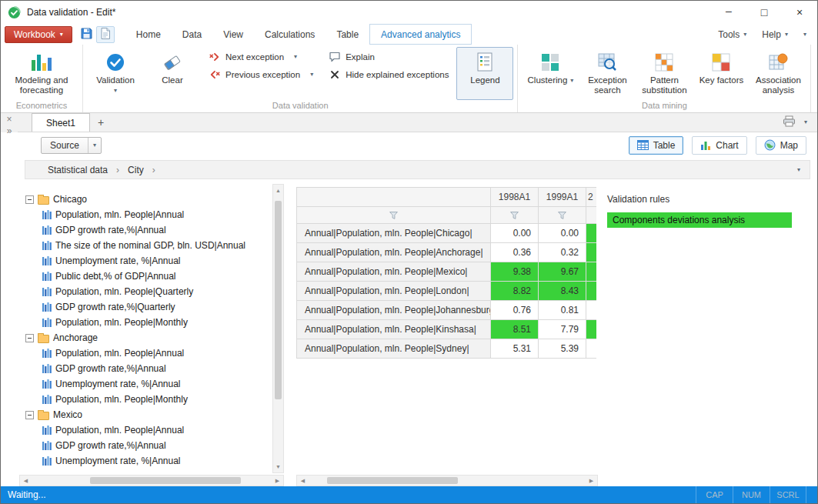 The width and height of the screenshot is (818, 504). I want to click on maximize-button: □, so click(764, 12).